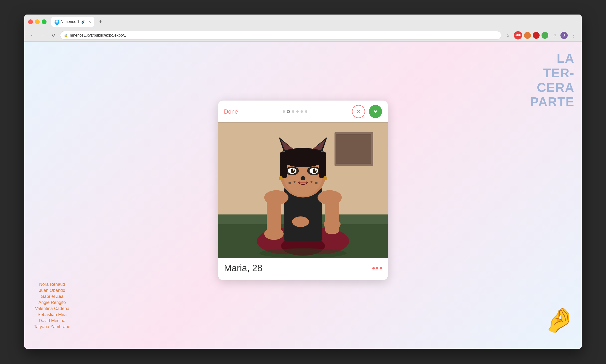 The image size is (606, 364). Describe the element at coordinates (303, 22) in the screenshot. I see `title-bar: 🌐 N menos 1 🔊 ✕ +` at that location.